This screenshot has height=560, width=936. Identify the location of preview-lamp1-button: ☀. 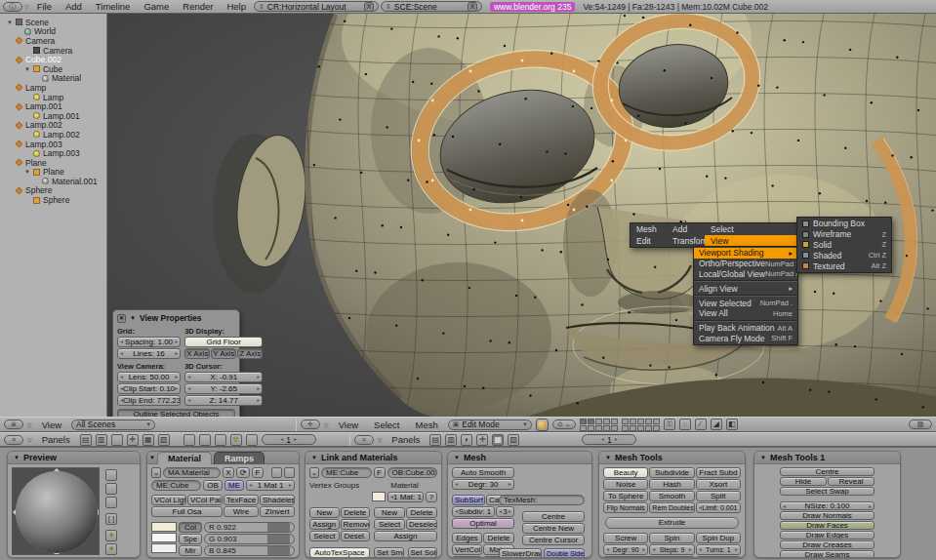
(111, 536).